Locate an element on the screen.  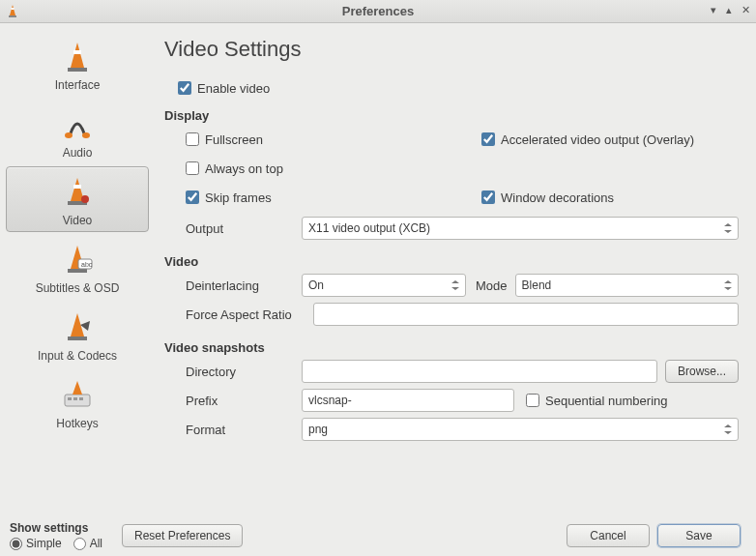
output-select: X11 video output (XCB) is located at coordinates (520, 228).